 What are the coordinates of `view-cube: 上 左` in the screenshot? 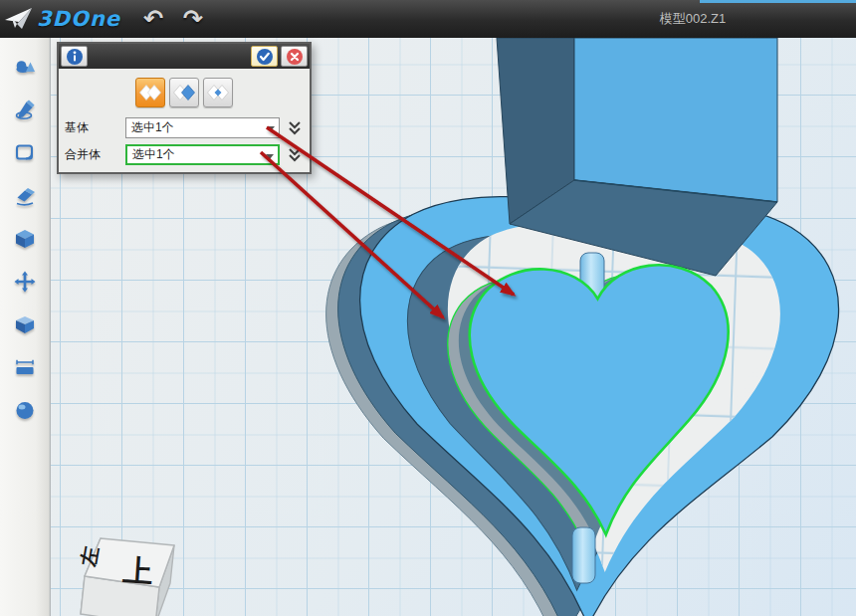 It's located at (125, 577).